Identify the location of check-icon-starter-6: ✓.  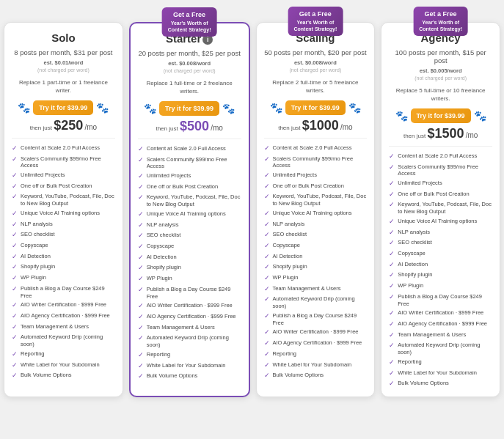
(141, 226).